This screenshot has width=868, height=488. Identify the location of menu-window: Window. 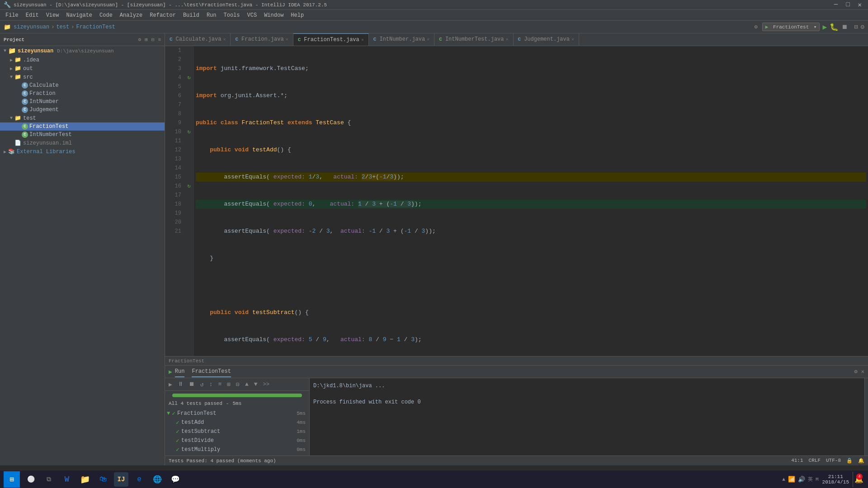
(274, 15).